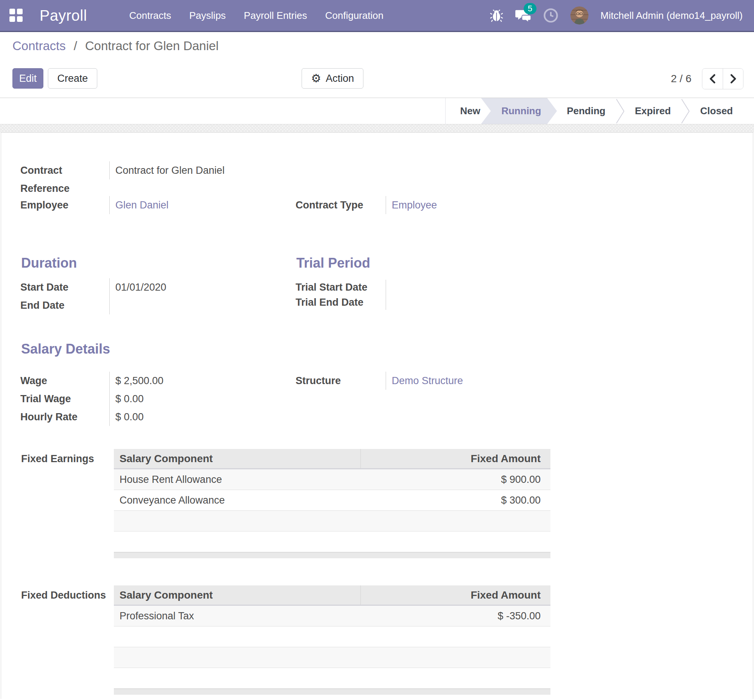 The height and width of the screenshot is (700, 754). What do you see at coordinates (16, 16) in the screenshot?
I see `apps-menu-icon` at bounding box center [16, 16].